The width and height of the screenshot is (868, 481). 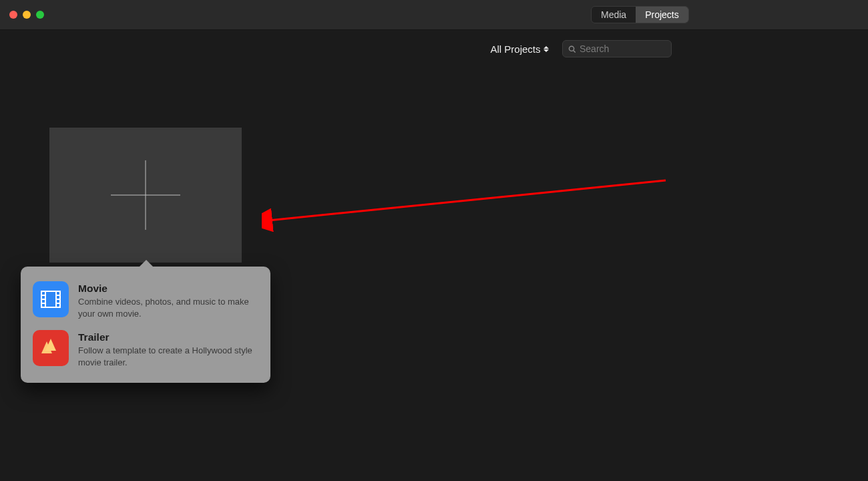 What do you see at coordinates (547, 49) in the screenshot?
I see `chevron-updown-icon` at bounding box center [547, 49].